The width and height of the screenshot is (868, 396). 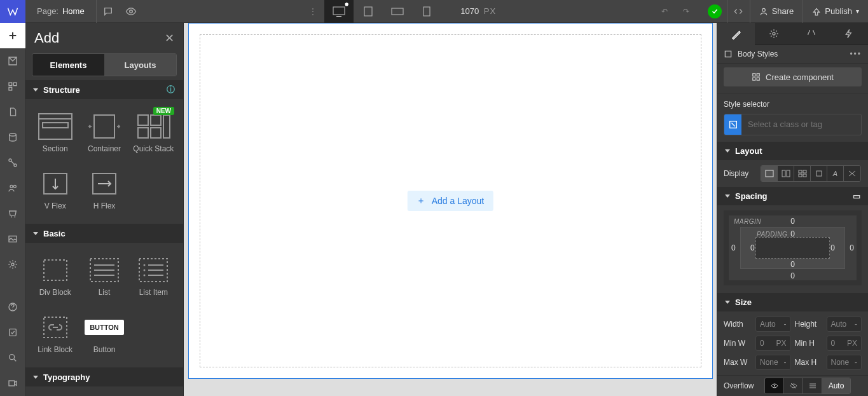 I want to click on rail-assets-button, so click(x=13, y=239).